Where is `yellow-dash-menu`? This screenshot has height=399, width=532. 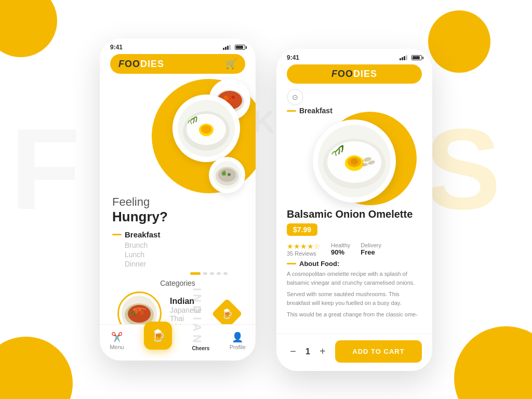
yellow-dash-menu is located at coordinates (117, 235).